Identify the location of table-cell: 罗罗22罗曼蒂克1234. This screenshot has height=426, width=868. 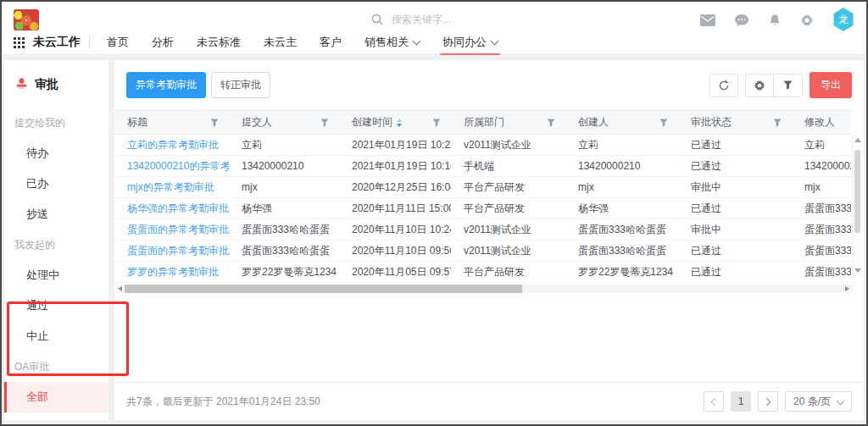
(284, 273).